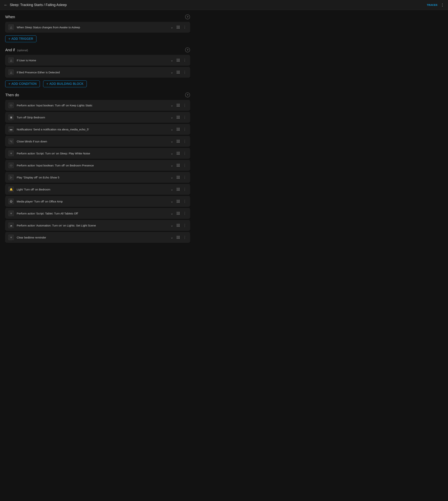 The width and height of the screenshot is (448, 501). Describe the element at coordinates (97, 153) in the screenshot. I see `thendo-item-4: ≡Perform action 'Script: Turn on' on Sle…` at that location.